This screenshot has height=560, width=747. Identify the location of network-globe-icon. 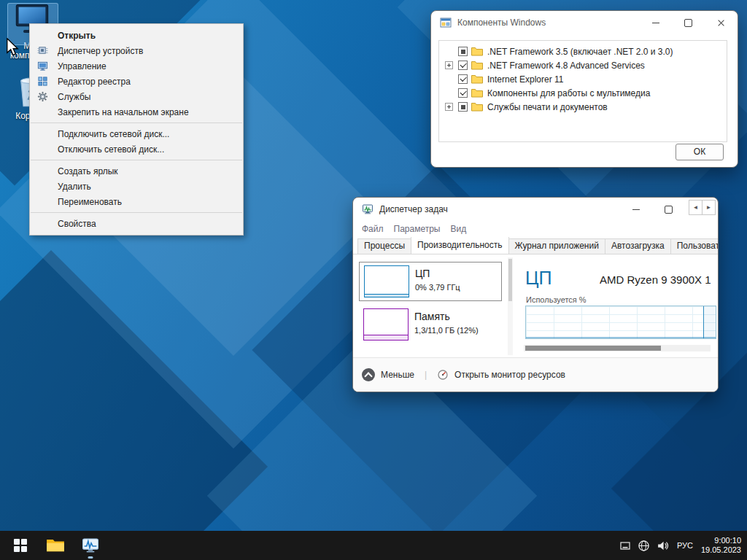
(643, 545).